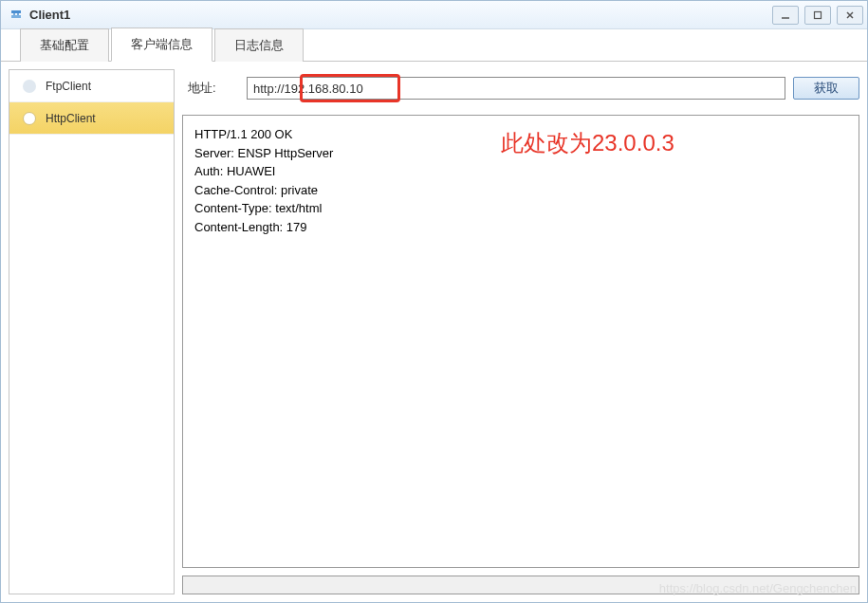 The height and width of the screenshot is (603, 868). What do you see at coordinates (521, 585) in the screenshot?
I see `status-bar` at bounding box center [521, 585].